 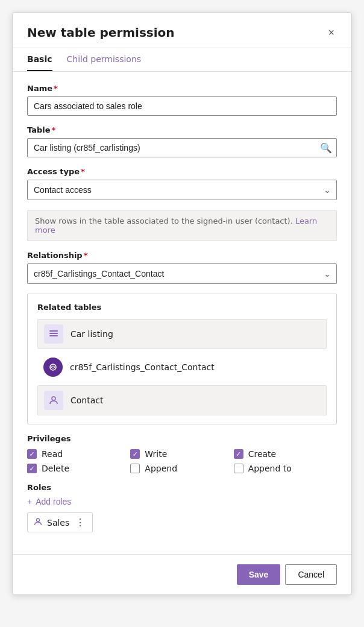 What do you see at coordinates (182, 141) in the screenshot?
I see `table-field-group: Table* 🔍` at bounding box center [182, 141].